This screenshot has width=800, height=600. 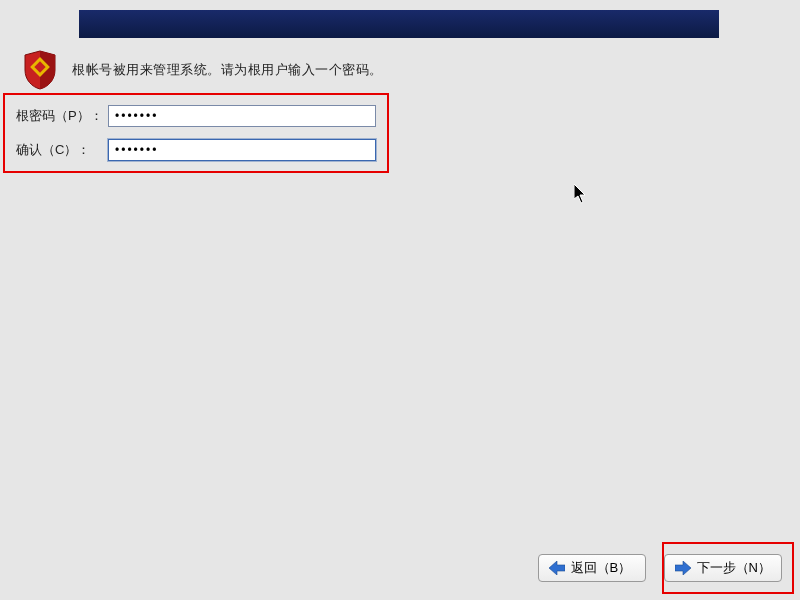 I want to click on header-banner, so click(x=399, y=24).